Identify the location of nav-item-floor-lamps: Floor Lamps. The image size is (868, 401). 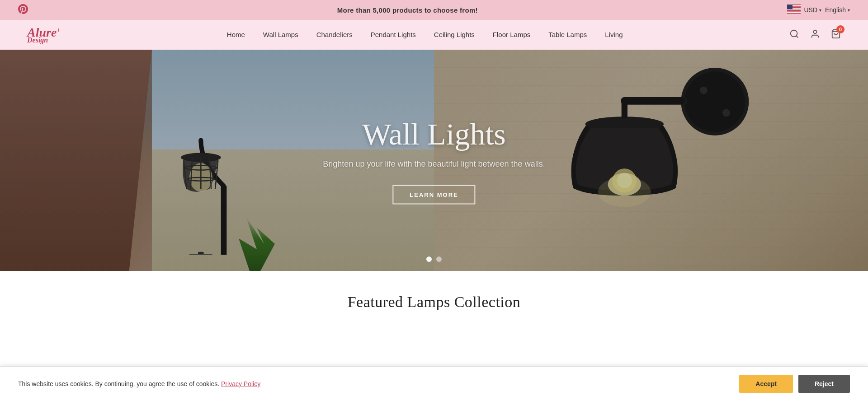
(512, 35).